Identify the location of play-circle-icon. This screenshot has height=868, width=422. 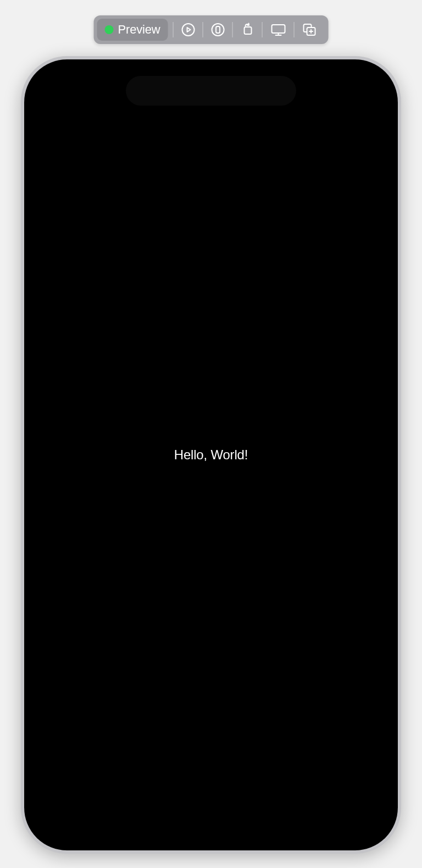
(188, 30).